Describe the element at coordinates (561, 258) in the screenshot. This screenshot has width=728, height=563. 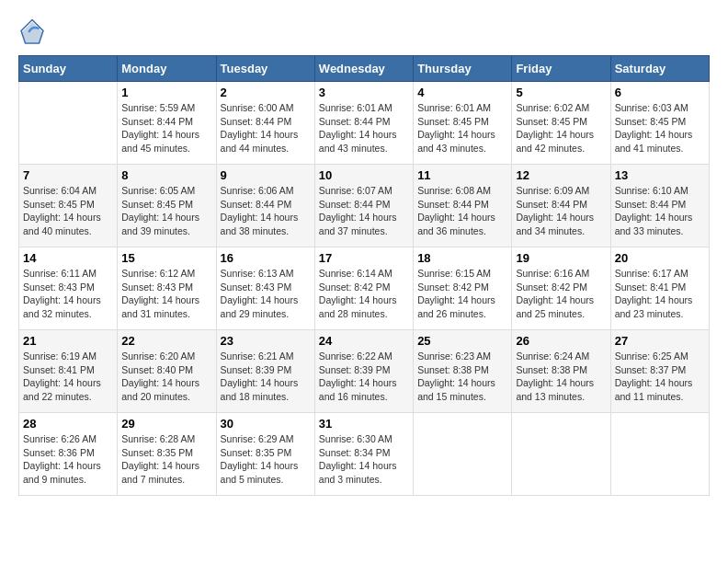
I see `day-number: 19` at that location.